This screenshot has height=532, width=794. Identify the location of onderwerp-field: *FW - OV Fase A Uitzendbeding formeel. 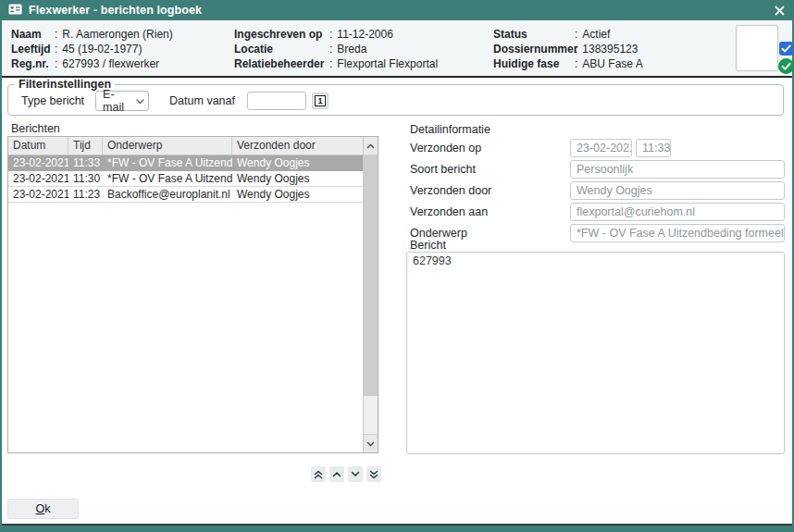
(677, 233).